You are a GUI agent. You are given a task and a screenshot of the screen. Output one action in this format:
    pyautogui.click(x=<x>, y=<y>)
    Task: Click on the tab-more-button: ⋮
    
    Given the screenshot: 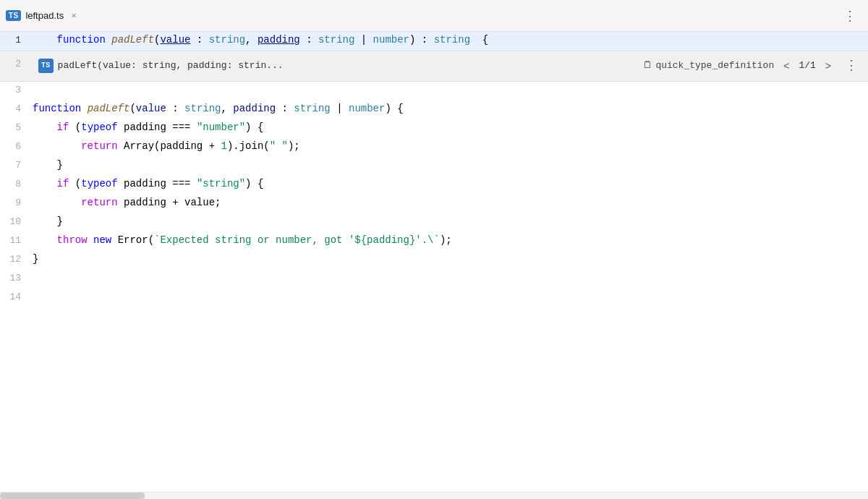 What is the action you would take?
    pyautogui.click(x=850, y=16)
    